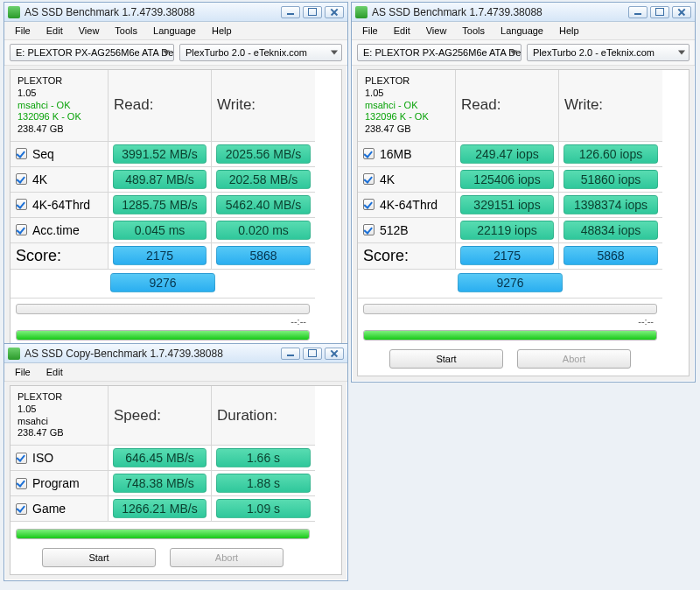 The image size is (700, 590). What do you see at coordinates (176, 354) in the screenshot?
I see `titlebar: AS SSD Copy-Benchmark 1.7.4739.38088` at bounding box center [176, 354].